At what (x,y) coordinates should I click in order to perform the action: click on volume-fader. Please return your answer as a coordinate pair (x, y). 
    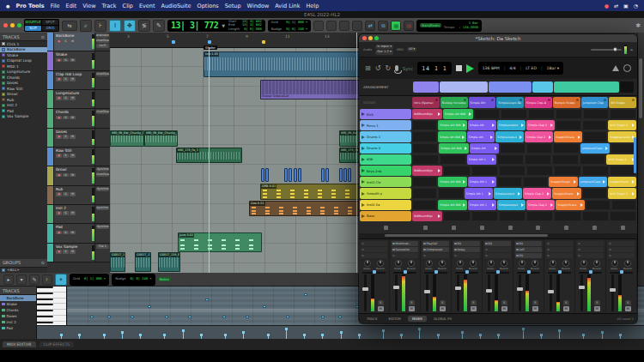
    Looking at the image, I should click on (459, 293).